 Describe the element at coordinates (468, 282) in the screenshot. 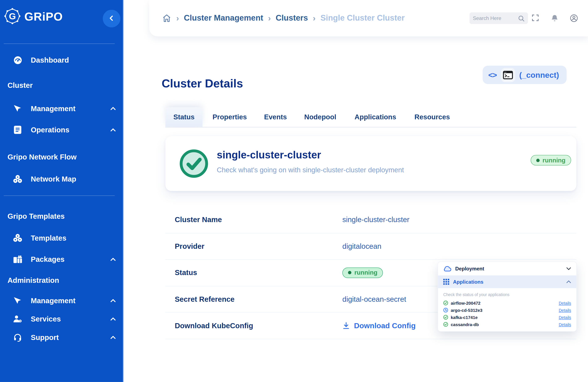

I see `popup-applications-label: Applications` at that location.